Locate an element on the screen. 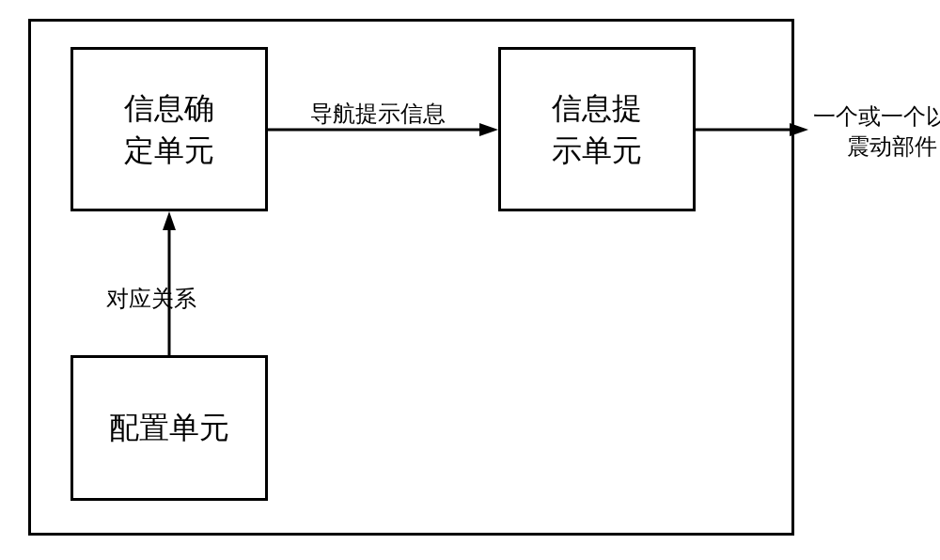 Image resolution: width=940 pixels, height=560 pixels. info-confirm-unit-box: 信息确定单元 is located at coordinates (169, 130).